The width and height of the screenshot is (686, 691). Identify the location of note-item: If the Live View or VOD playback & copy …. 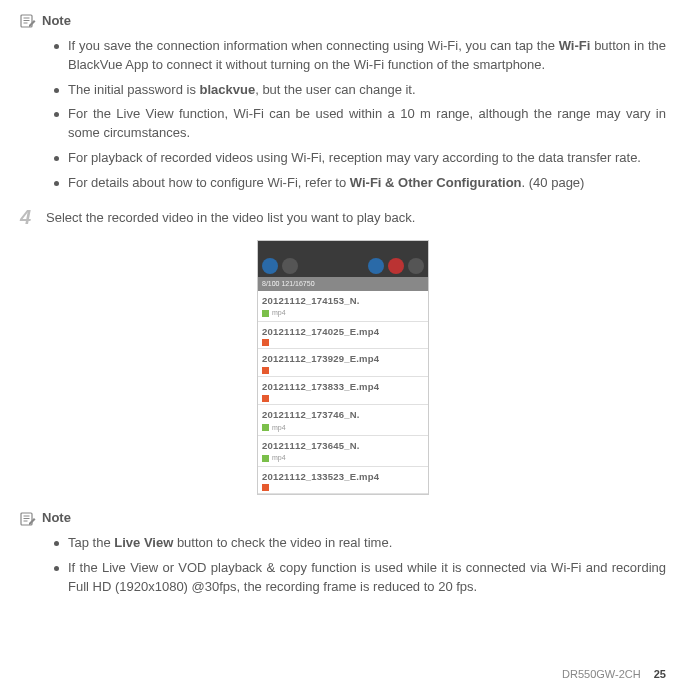
(360, 578).